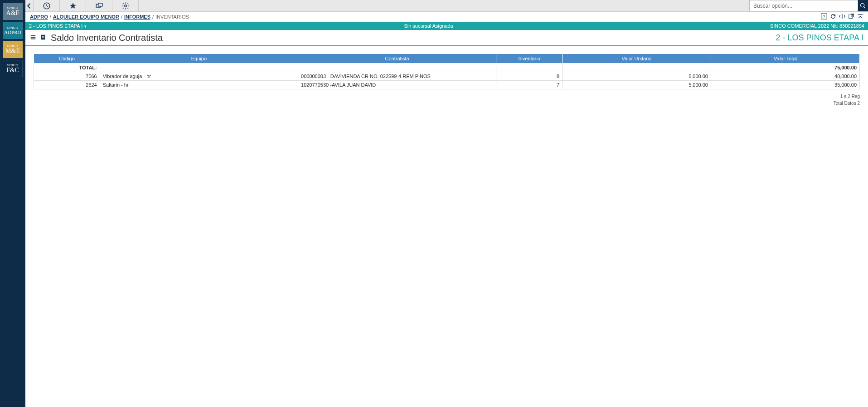 The height and width of the screenshot is (407, 868). What do you see at coordinates (99, 6) in the screenshot?
I see `windows-icon` at bounding box center [99, 6].